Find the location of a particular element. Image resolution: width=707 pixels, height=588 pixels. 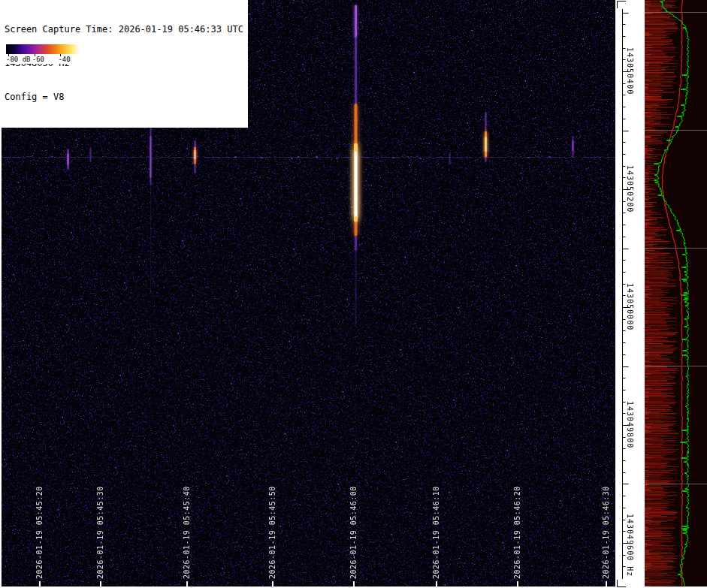

time-tick-label: 2026-01-19 05:45:20 is located at coordinates (39, 532).